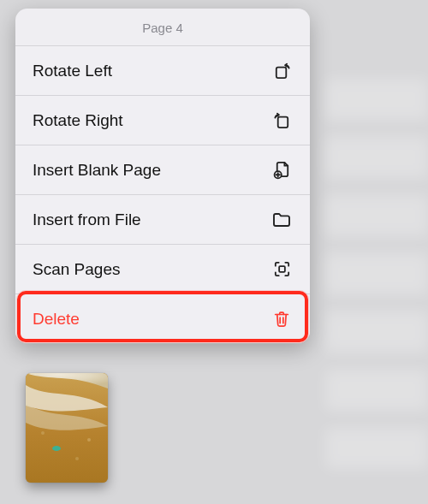 The width and height of the screenshot is (428, 504). I want to click on menu-item-rotate-right: Rotate Right, so click(163, 120).